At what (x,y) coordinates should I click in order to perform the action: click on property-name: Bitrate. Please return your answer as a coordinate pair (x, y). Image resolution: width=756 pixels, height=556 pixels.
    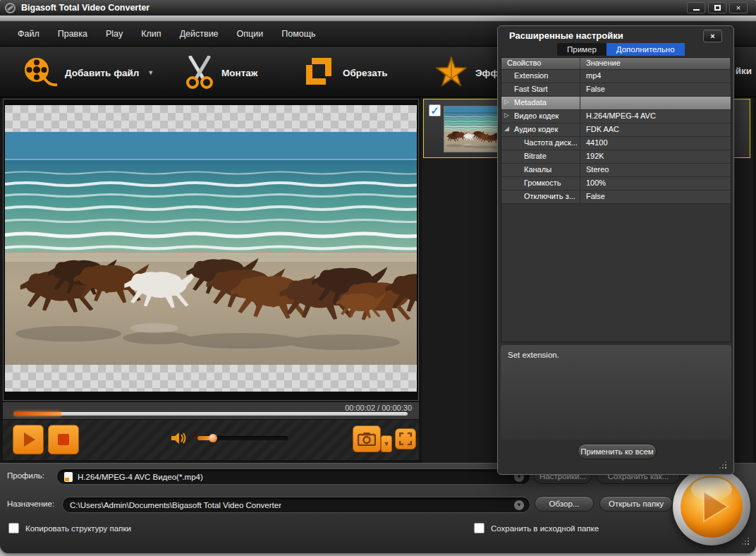
    Looking at the image, I should click on (535, 156).